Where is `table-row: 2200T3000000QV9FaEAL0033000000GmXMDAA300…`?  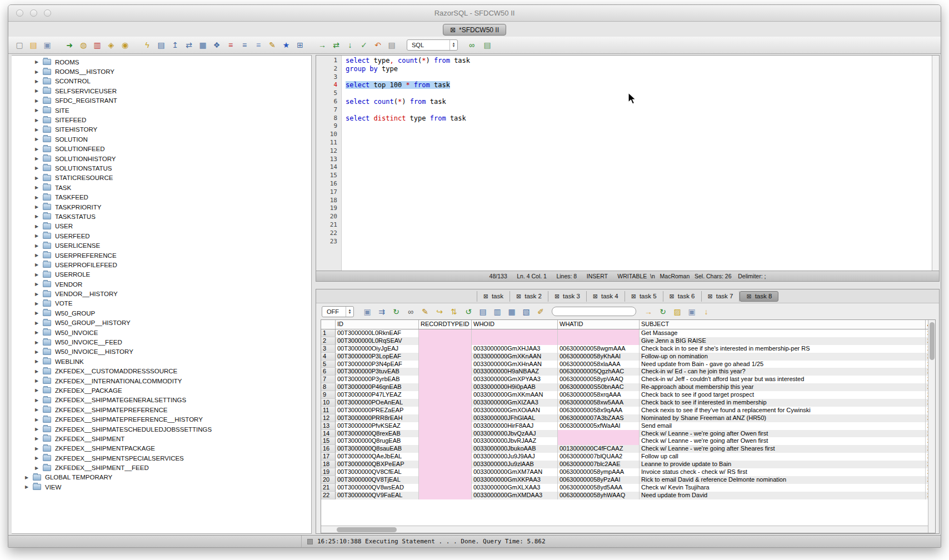
table-row: 2200T3000000QV9FaEAL0033000000GmXMDAA300… is located at coordinates (625, 496).